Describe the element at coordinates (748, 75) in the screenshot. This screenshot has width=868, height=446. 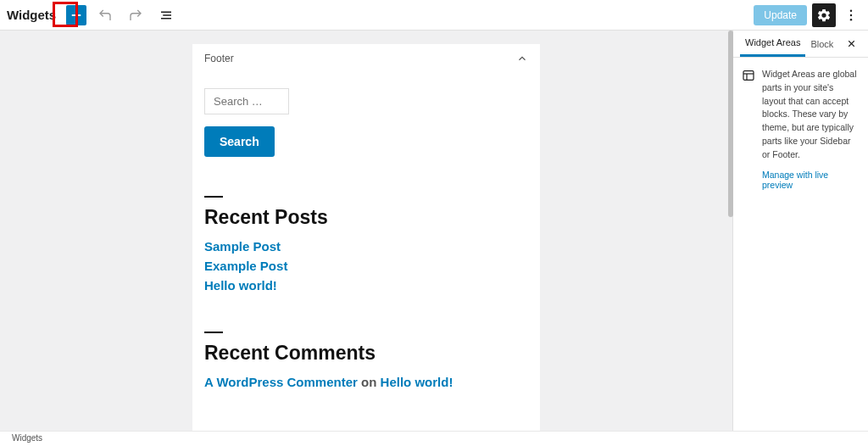
I see `layout-icon` at that location.